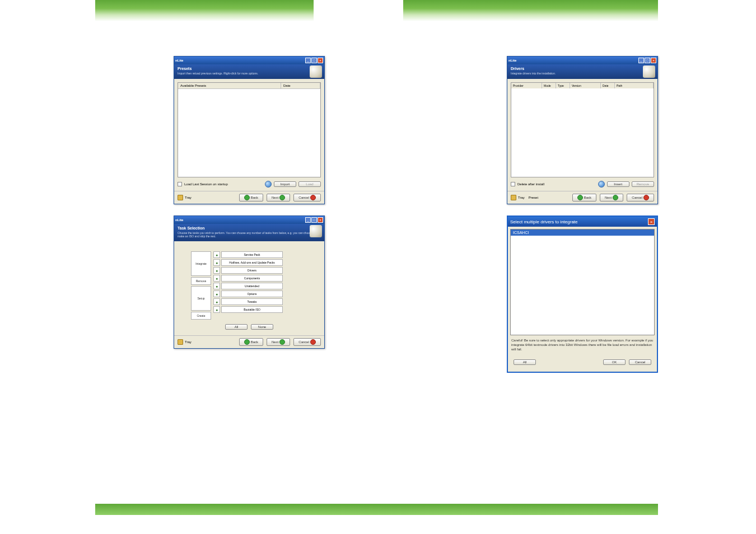  I want to click on selected-folder: ICSAHCI, so click(582, 233).